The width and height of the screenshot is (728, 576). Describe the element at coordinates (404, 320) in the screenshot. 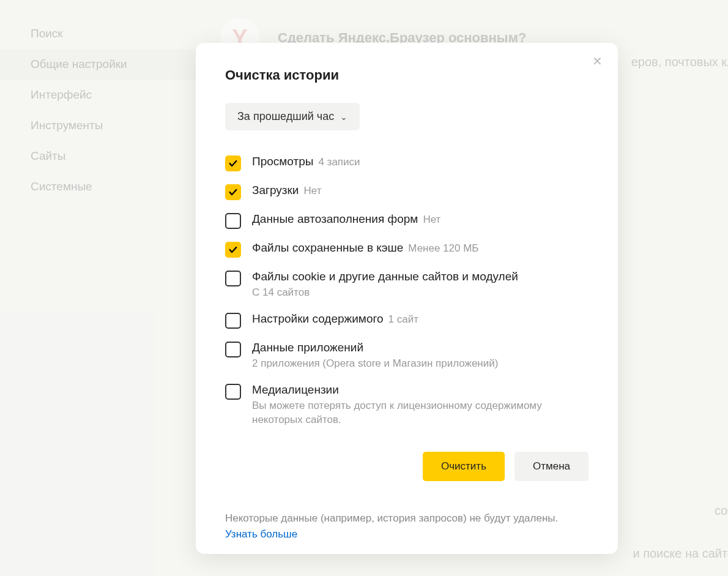

I see `option-hint: 1 сайт` at that location.